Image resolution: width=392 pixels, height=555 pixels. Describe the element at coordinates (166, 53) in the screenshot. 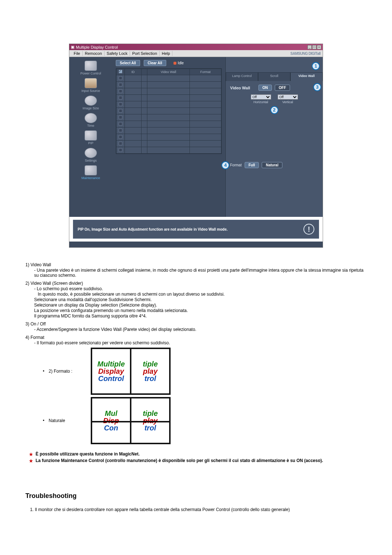

I see `menu-help: Help` at that location.